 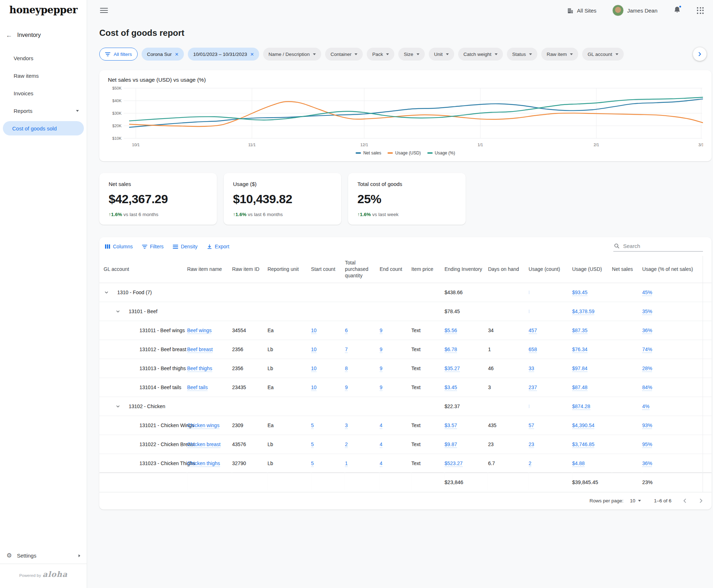 What do you see at coordinates (583, 312) in the screenshot?
I see `cell-link-usage_usd: $4,378.59` at bounding box center [583, 312].